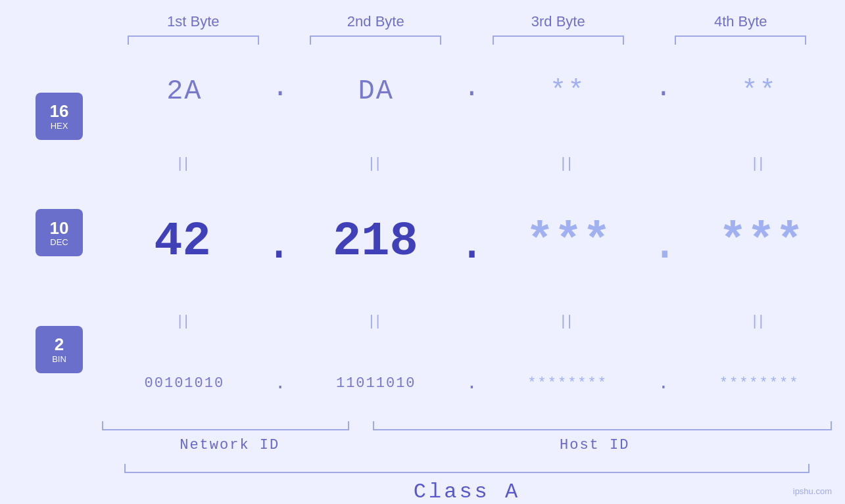 Image resolution: width=845 pixels, height=504 pixels. What do you see at coordinates (472, 384) in the screenshot?
I see `bin-row: 00101010 . 11011010 . ******** . *******…` at bounding box center [472, 384].